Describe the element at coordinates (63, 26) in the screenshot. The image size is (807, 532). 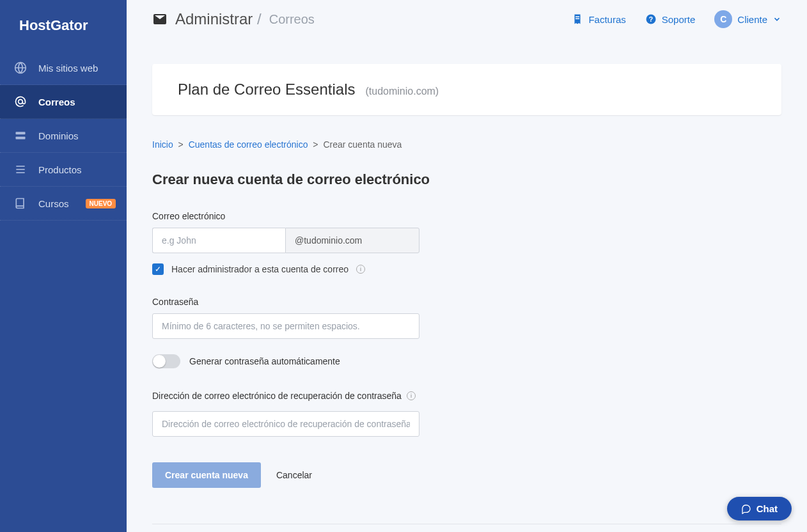
I see `brand-logo: HostGator` at that location.